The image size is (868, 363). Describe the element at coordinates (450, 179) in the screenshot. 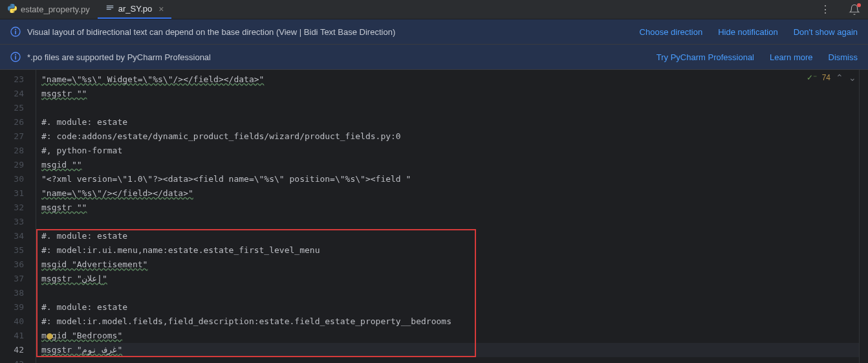

I see `code-line: "<?xml version=\"1.0\"?><data><field nam…` at that location.